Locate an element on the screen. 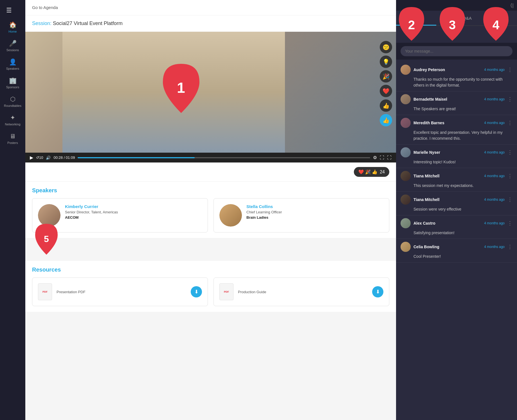  idea-reaction: 💡 is located at coordinates (386, 62).